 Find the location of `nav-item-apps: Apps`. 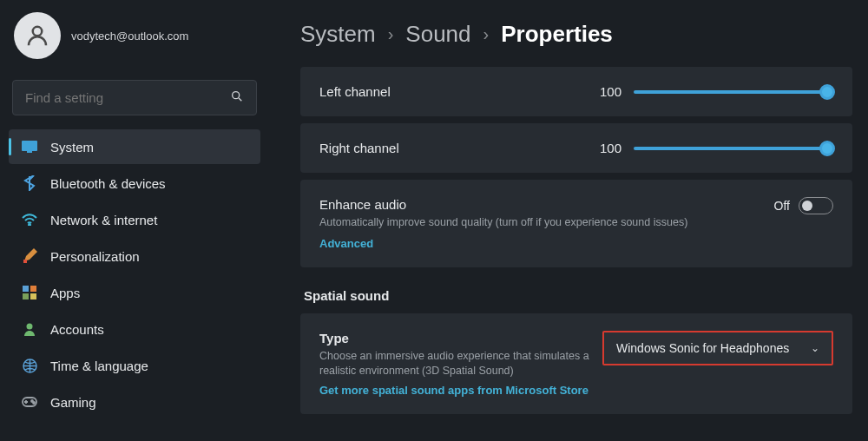

nav-item-apps: Apps is located at coordinates (135, 293).